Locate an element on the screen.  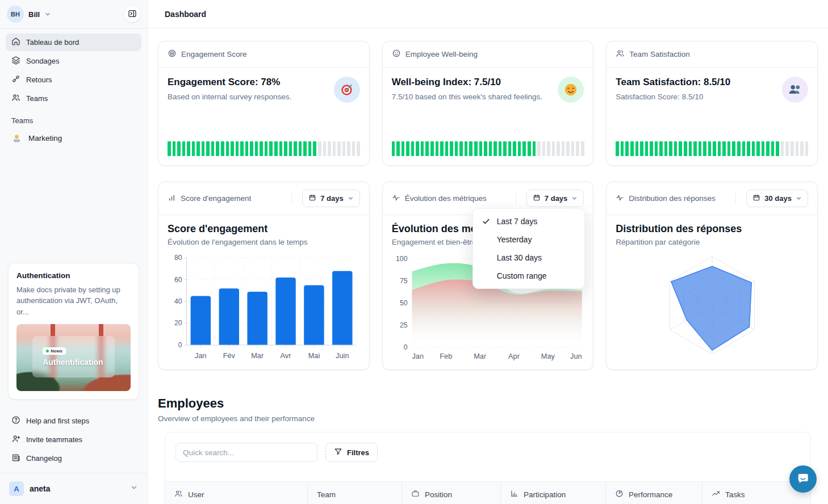
filters-button: Filtres is located at coordinates (352, 452).